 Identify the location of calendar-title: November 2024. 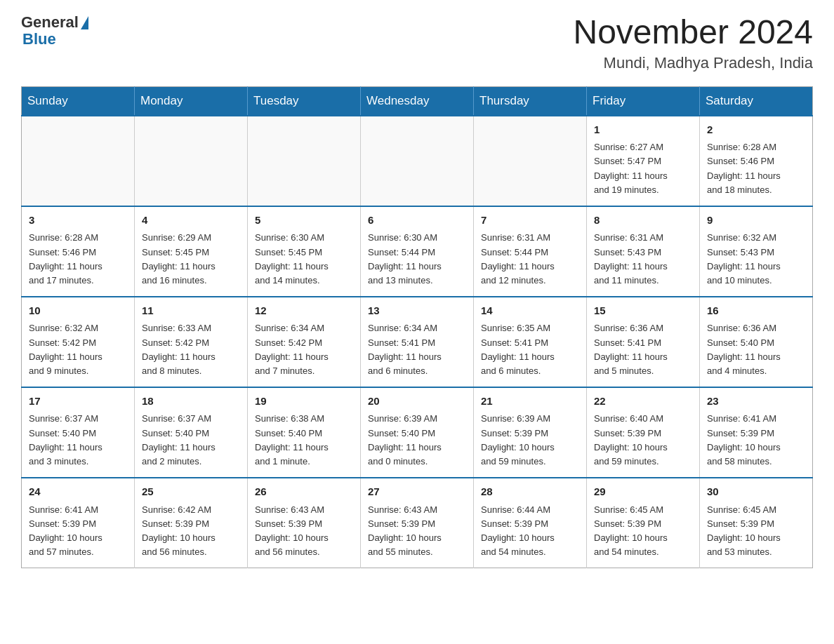
(693, 32).